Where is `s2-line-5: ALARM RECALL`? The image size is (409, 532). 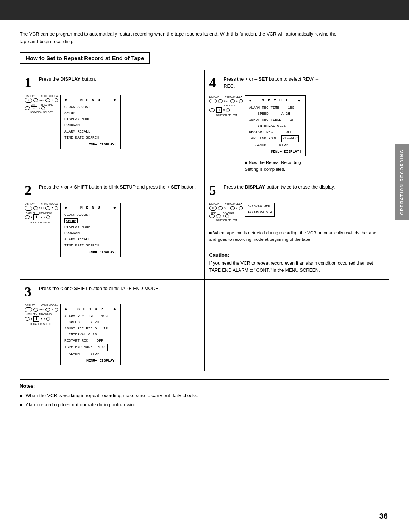
s2-line-5: ALARM RECALL is located at coordinates (91, 240).